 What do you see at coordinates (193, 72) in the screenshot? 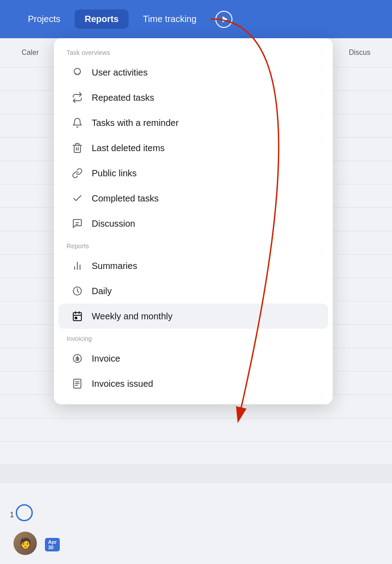
I see `menu-item-user-activities: User activities` at bounding box center [193, 72].